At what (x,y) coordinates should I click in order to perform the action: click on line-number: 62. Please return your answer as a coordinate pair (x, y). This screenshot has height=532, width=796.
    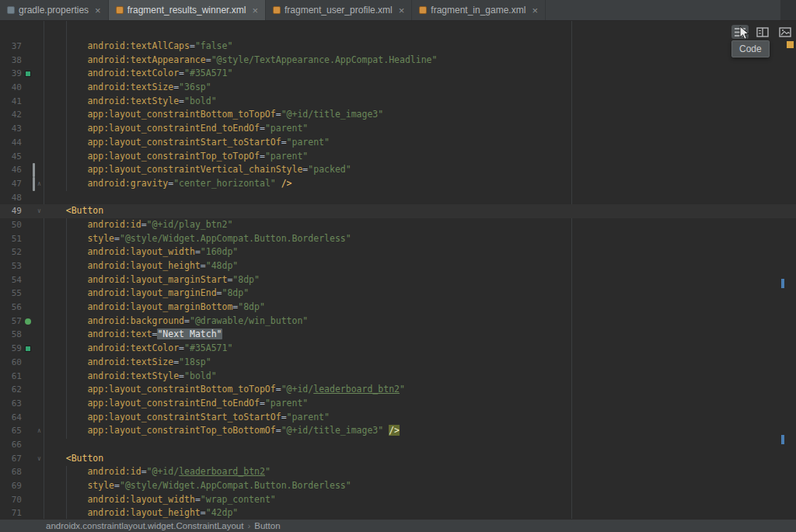
    Looking at the image, I should click on (11, 390).